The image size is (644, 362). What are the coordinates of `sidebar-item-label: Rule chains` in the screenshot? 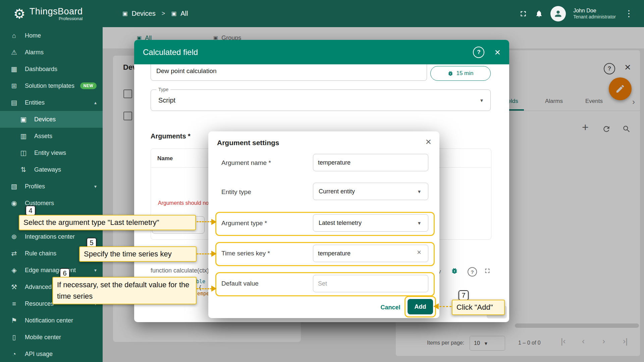 It's located at (41, 253).